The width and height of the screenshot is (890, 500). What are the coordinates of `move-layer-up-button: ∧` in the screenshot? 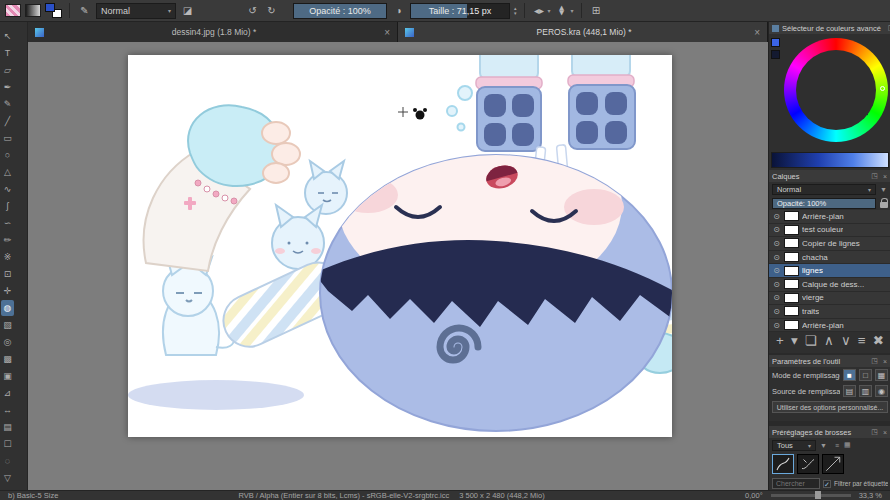 It's located at (829, 340).